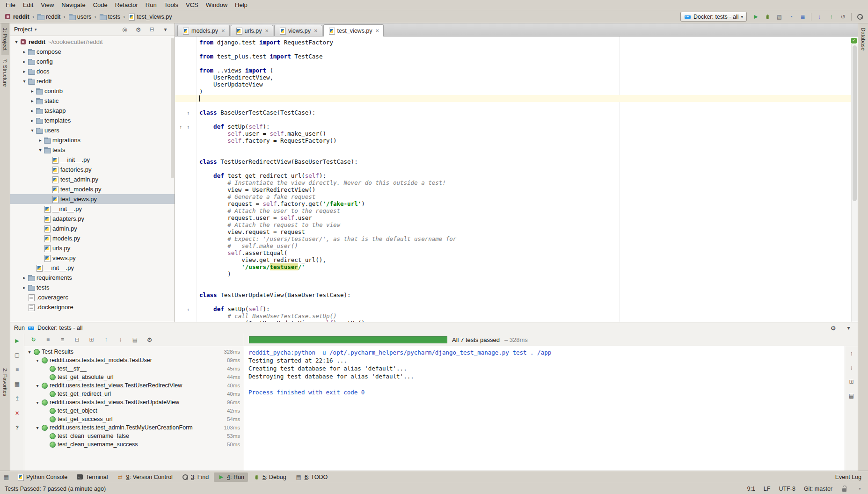 The image size is (868, 494). Describe the element at coordinates (192, 5) in the screenshot. I see `menu-vcs: VCS` at that location.